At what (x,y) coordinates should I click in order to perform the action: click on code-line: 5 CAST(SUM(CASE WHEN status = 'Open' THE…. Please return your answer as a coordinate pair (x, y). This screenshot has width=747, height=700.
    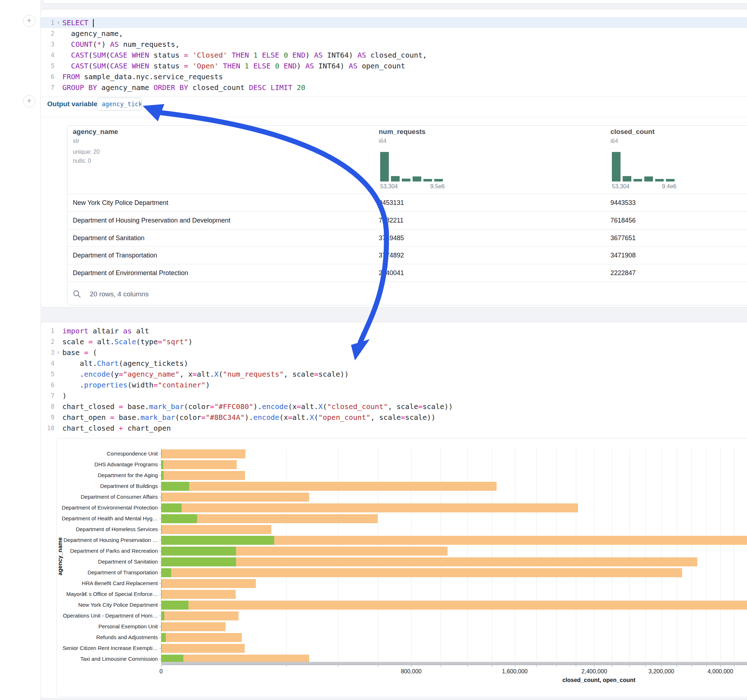
    Looking at the image, I should click on (394, 66).